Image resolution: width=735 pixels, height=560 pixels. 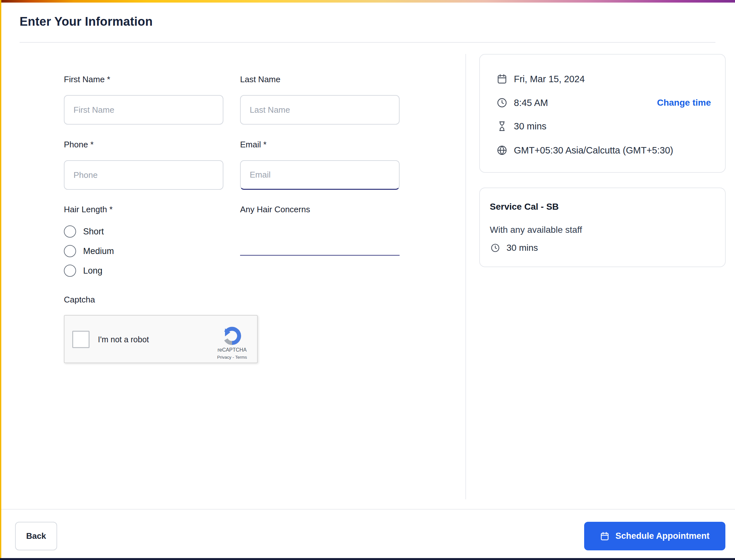 What do you see at coordinates (662, 536) in the screenshot?
I see `schedule-appointment-label: Schedule Appointment` at bounding box center [662, 536].